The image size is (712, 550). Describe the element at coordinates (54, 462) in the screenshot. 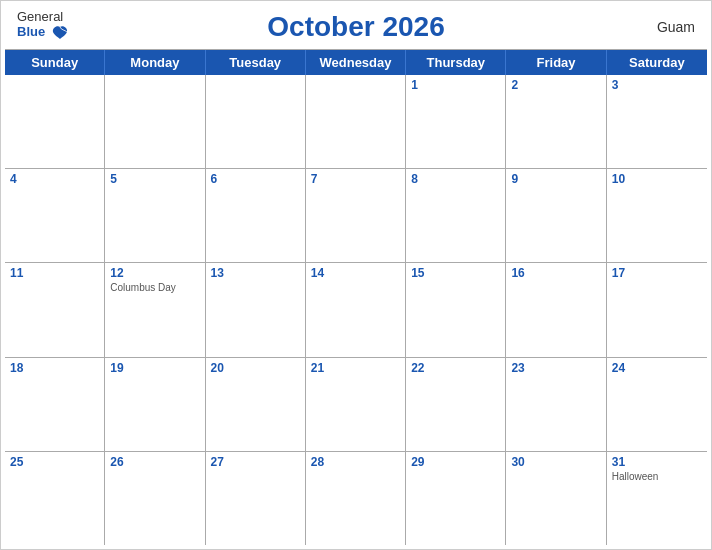

I see `day-number: 25` at that location.